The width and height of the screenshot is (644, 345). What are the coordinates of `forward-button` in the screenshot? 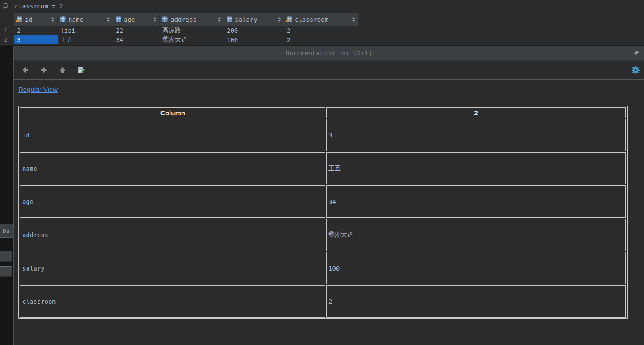 It's located at (44, 70).